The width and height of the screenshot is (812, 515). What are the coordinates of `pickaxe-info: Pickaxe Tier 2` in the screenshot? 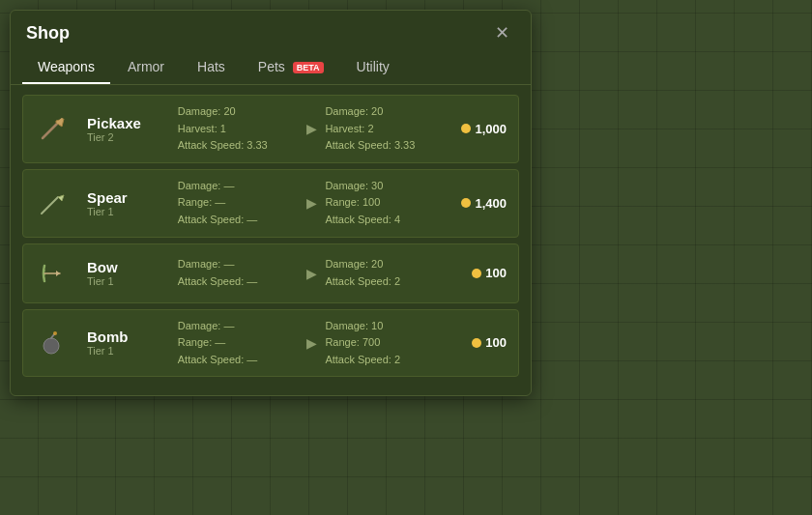 It's located at (128, 129).